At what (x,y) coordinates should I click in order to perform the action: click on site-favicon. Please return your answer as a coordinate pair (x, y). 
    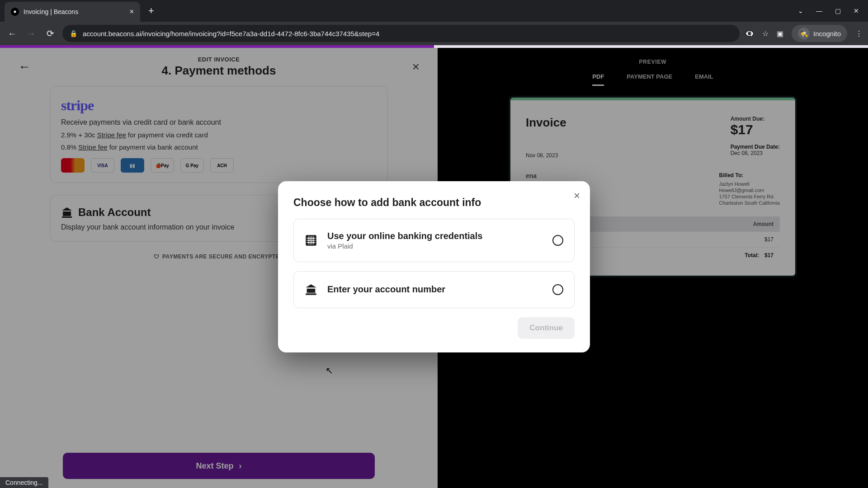
    Looking at the image, I should click on (15, 12).